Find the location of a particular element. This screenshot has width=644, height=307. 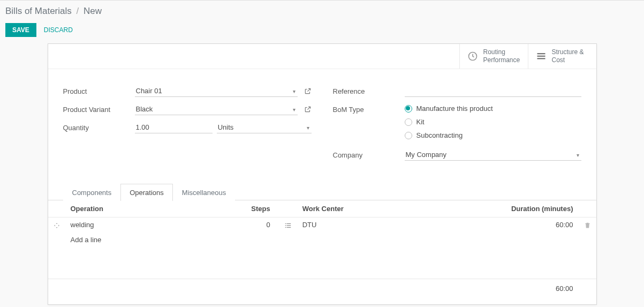

structure-label-2: Cost is located at coordinates (568, 60).